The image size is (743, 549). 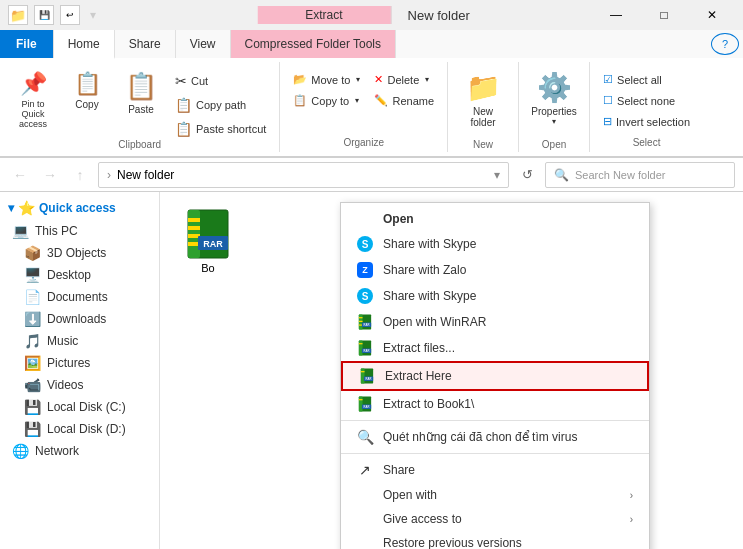 What do you see at coordinates (495, 219) in the screenshot?
I see `ctx-open: Open` at bounding box center [495, 219].